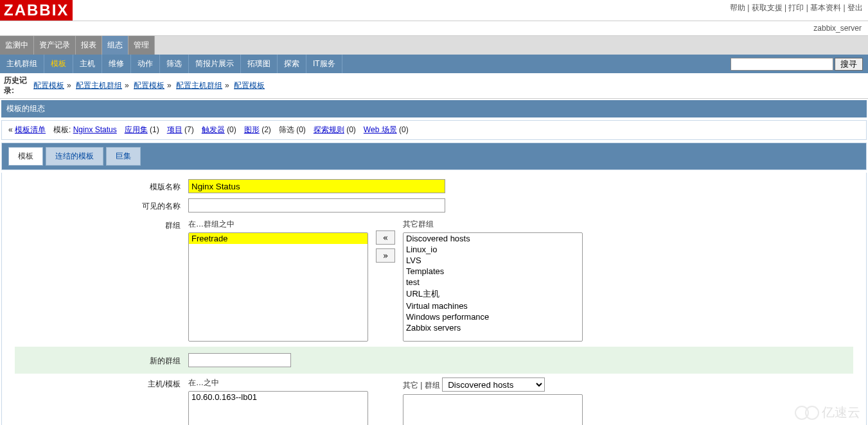  What do you see at coordinates (434, 205) in the screenshot?
I see `row-visible-name: 可见的名称` at bounding box center [434, 205].